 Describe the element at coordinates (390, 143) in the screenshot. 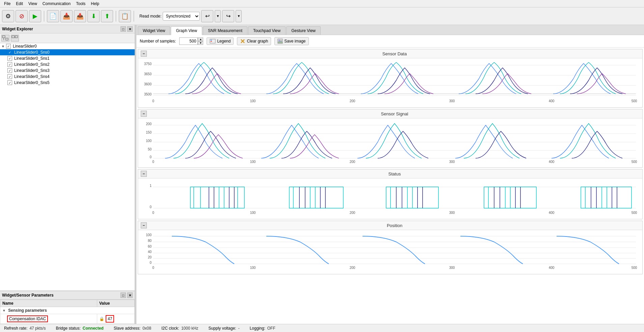

I see `sensor-signal-canvas: 200 150 100 50 0 0 100 200 300` at that location.